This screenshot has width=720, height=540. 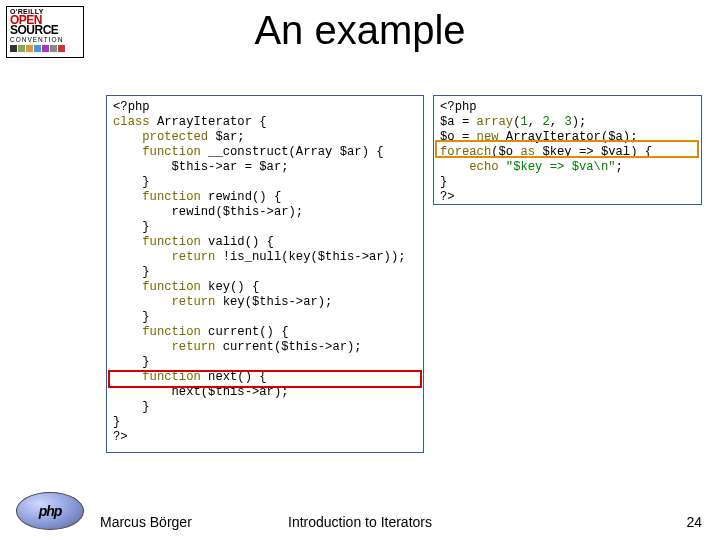 What do you see at coordinates (694, 522) in the screenshot?
I see `footer-page-number: 24` at bounding box center [694, 522].